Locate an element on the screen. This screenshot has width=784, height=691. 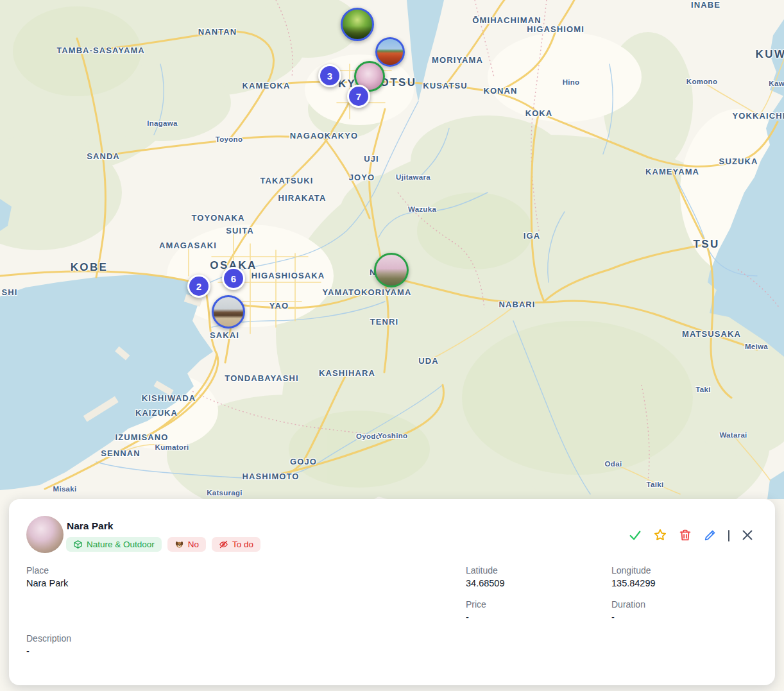
cluster-marker-6: 6 is located at coordinates (234, 278).